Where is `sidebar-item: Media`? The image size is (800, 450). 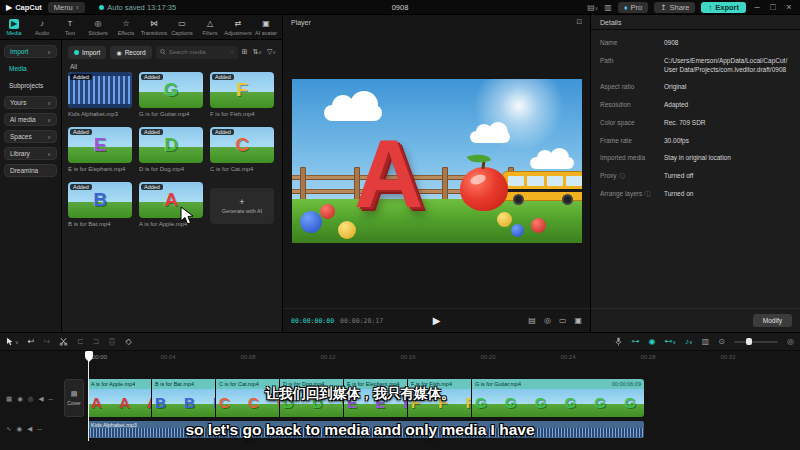
sidebar-item: Media is located at coordinates (30, 68).